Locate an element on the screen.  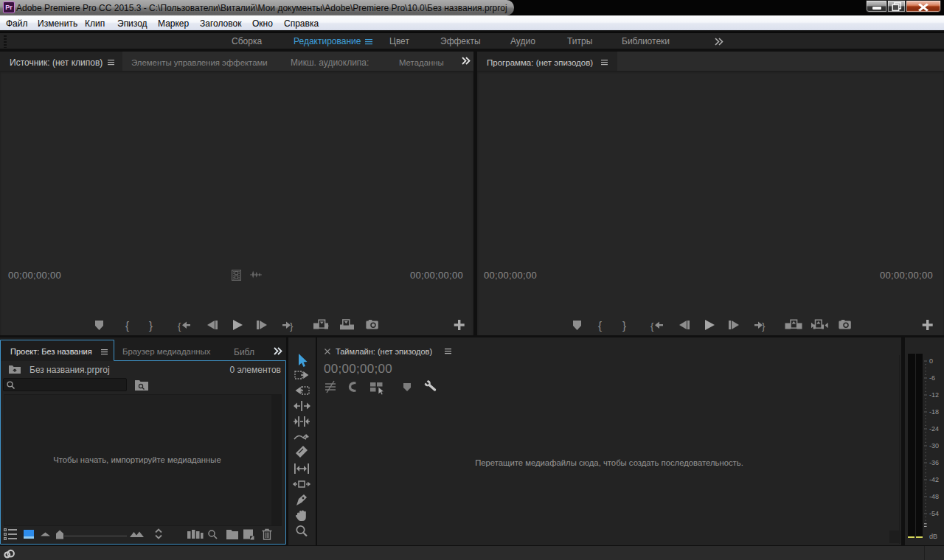
svg-text: -18 is located at coordinates (934, 412).